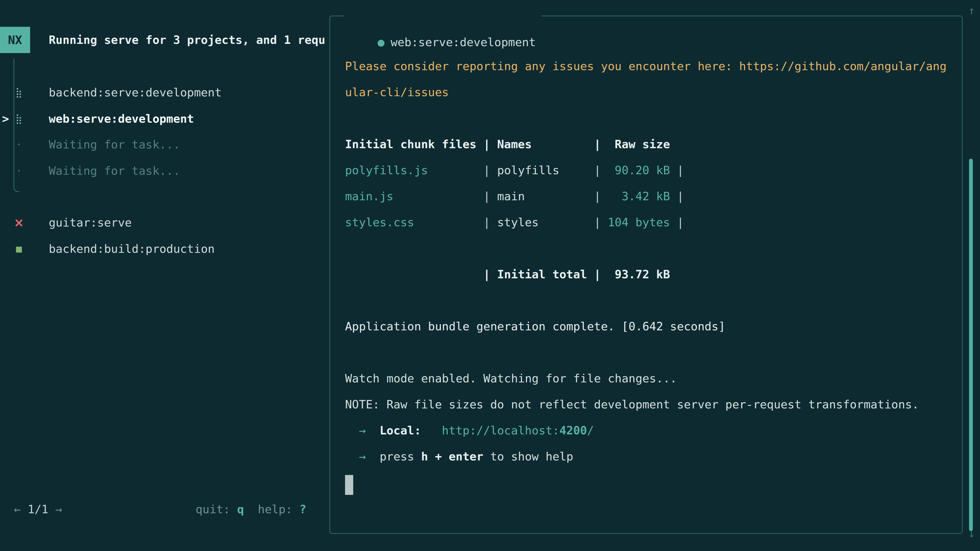 The height and width of the screenshot is (551, 980). What do you see at coordinates (164, 249) in the screenshot?
I see `task-row-backend-build: ■ backend:build:production` at bounding box center [164, 249].